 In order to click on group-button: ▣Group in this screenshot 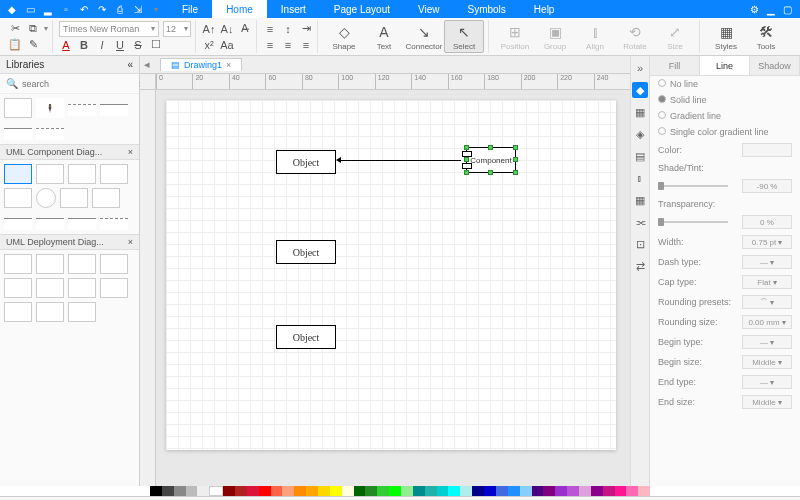, I will do `click(555, 36)`.